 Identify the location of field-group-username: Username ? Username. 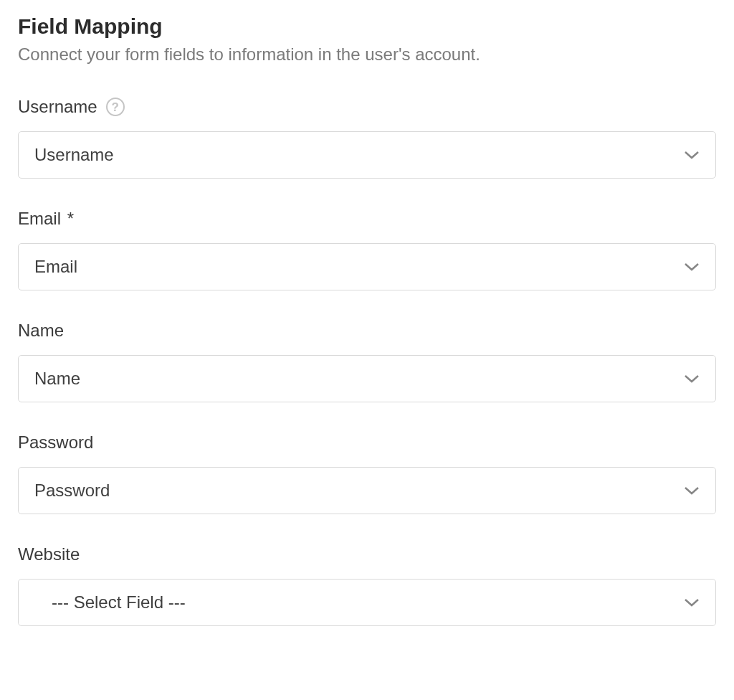
(367, 138).